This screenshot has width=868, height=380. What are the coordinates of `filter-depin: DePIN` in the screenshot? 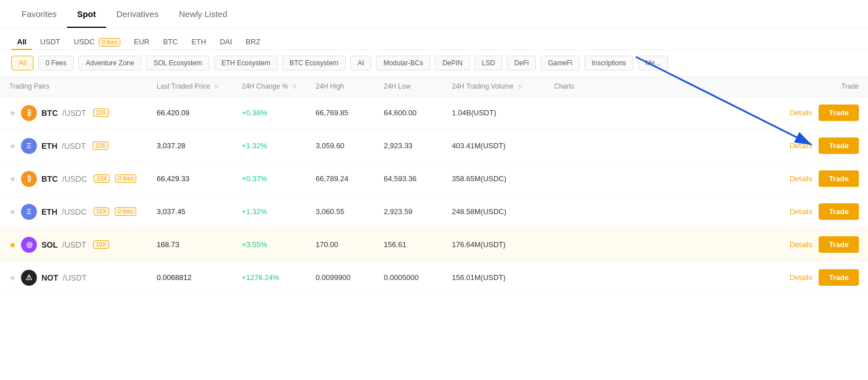 It's located at (452, 63).